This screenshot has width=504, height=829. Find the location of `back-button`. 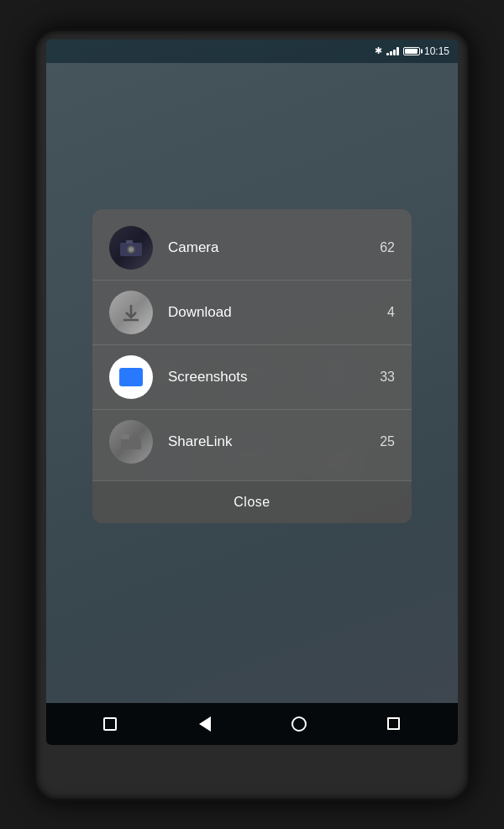

back-button is located at coordinates (205, 724).